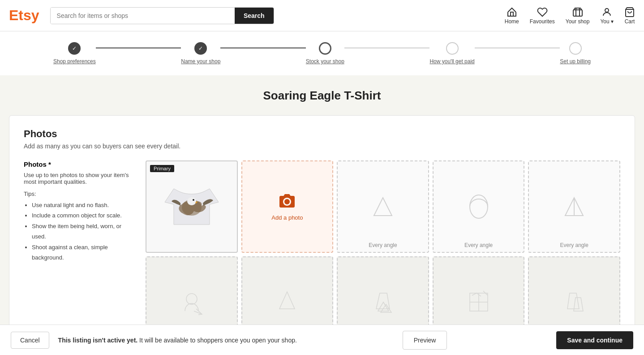 This screenshot has width=644, height=355. Describe the element at coordinates (322, 340) in the screenshot. I see `bottom-bar: Cancel This listing isn't active yet. It…` at that location.